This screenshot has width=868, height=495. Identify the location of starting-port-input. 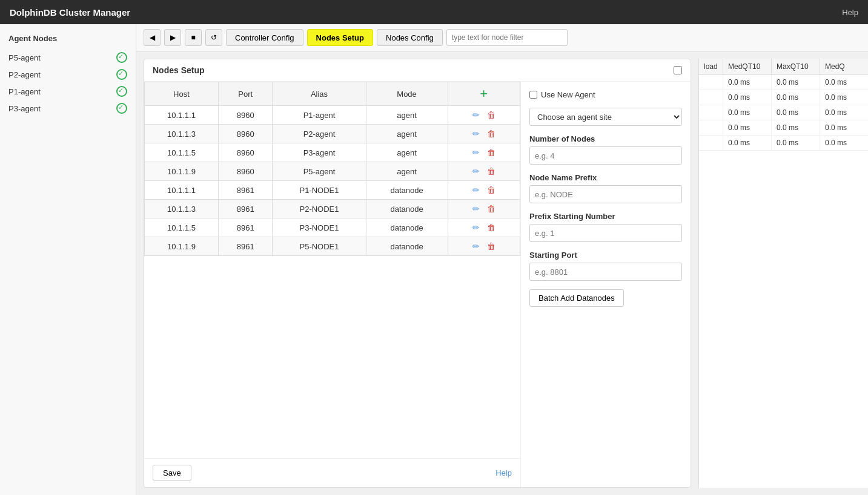
(606, 272).